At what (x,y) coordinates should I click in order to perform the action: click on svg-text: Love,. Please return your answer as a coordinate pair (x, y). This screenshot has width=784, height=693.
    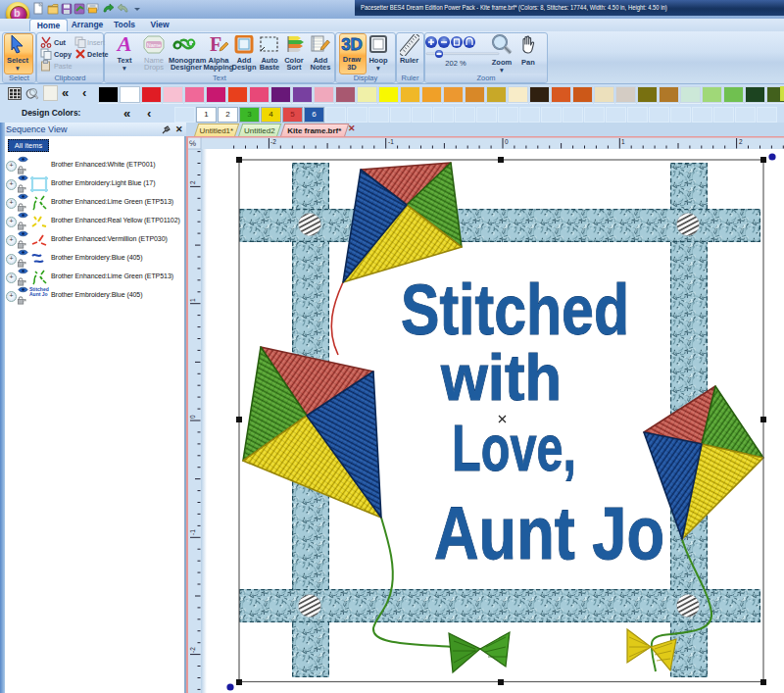
    Looking at the image, I should click on (514, 448).